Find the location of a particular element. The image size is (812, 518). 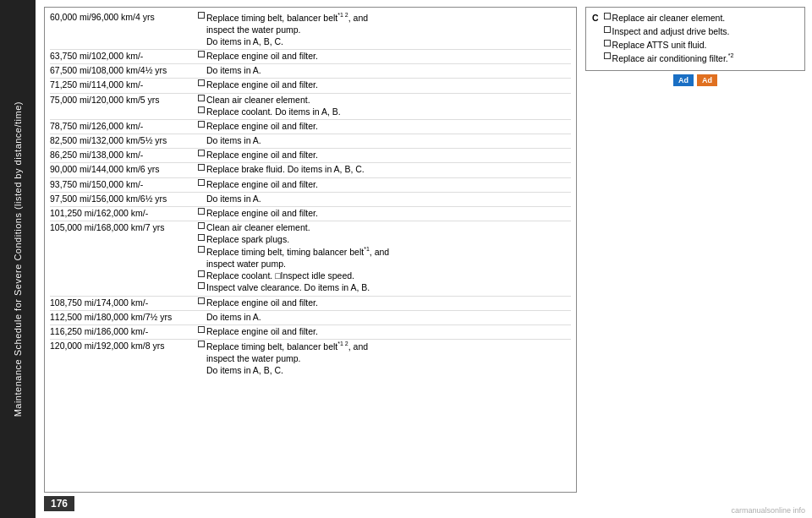

table-row: 120,000 mi/192,000 km/8 yrsReplace timin… is located at coordinates (310, 358).